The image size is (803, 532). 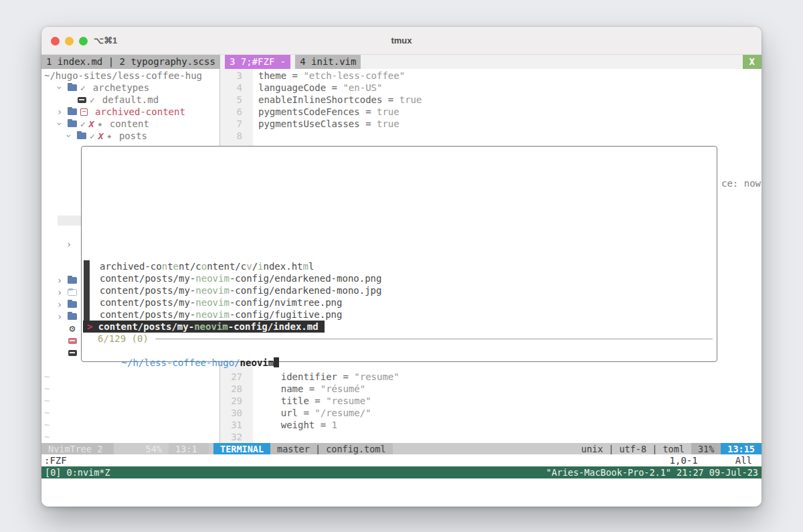 I want to click on fzf-result-item: content/posts/my-neovim-config/nvimtree.…, so click(x=399, y=302).